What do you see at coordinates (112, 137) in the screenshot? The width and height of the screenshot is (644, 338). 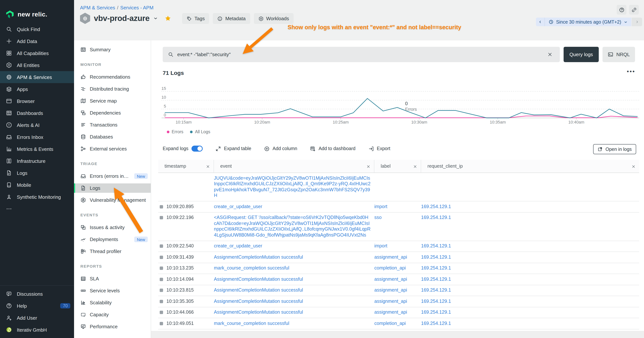 I see `subnav-item-databases: Databases` at bounding box center [112, 137].